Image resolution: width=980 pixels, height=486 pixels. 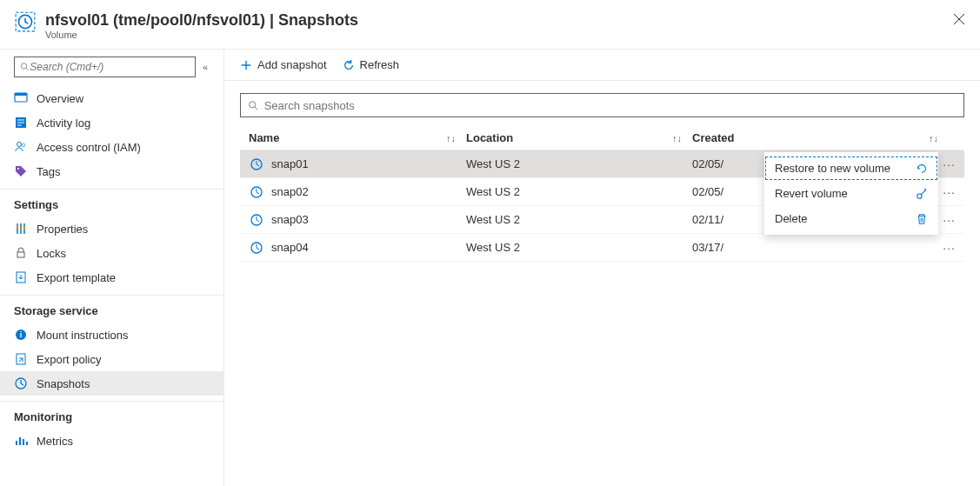 What do you see at coordinates (283, 64) in the screenshot?
I see `add-snapshot-button: Add snapshot` at bounding box center [283, 64].